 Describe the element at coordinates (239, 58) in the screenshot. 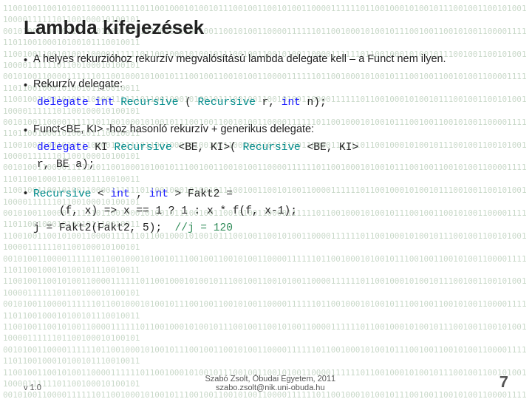

I see `section-1-body: A helyes rekurzióhoz rekurzív megvalósít…` at that location.